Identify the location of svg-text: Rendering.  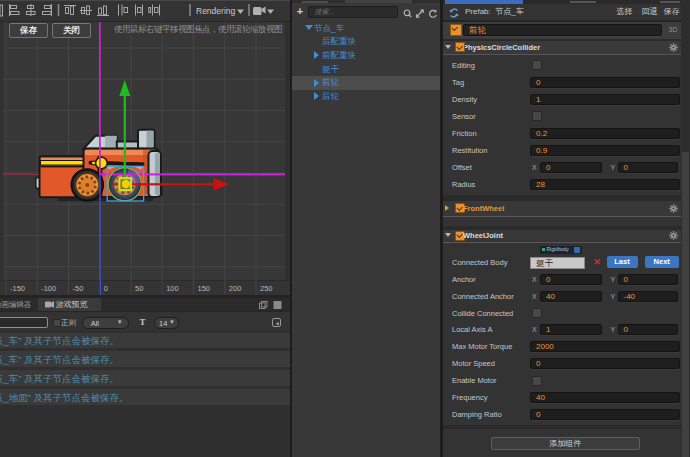
(216, 11).